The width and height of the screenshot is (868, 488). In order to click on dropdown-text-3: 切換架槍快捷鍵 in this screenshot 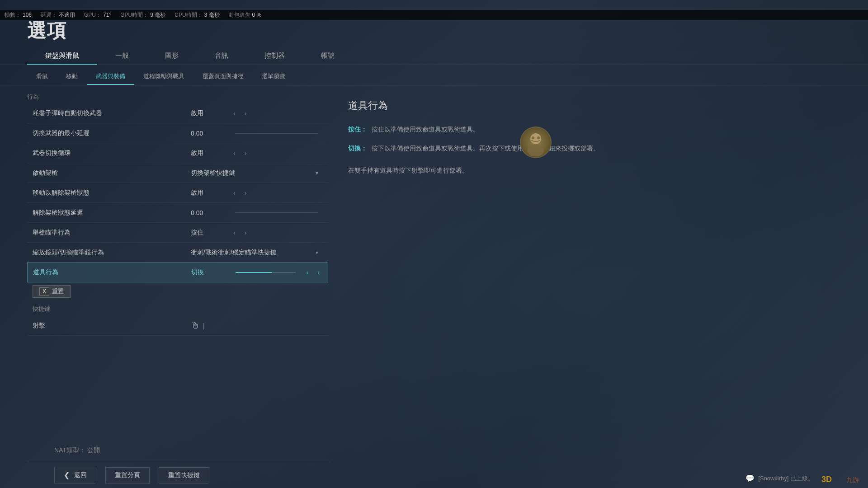, I will do `click(213, 173)`.